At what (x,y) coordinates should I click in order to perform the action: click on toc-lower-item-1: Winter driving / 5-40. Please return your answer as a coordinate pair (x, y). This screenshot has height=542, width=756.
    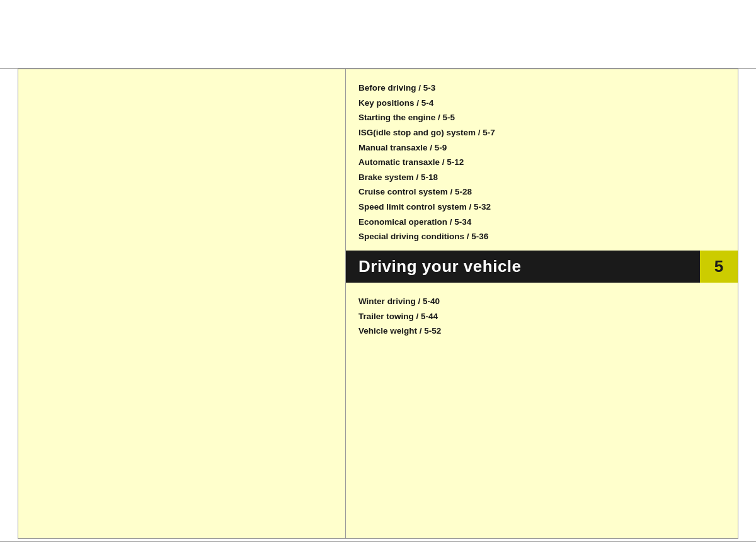
    Looking at the image, I should click on (542, 302).